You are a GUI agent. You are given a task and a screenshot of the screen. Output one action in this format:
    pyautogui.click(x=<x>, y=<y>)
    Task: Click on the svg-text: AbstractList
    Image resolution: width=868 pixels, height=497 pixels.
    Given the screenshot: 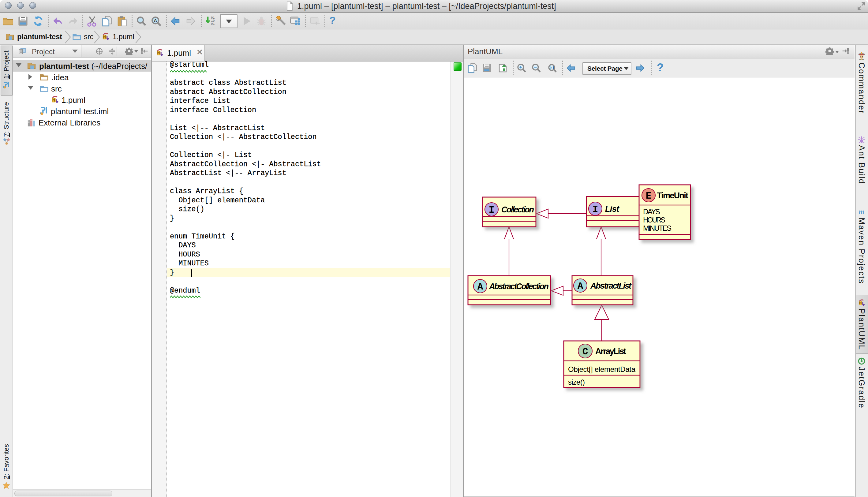 What is the action you would take?
    pyautogui.click(x=611, y=286)
    